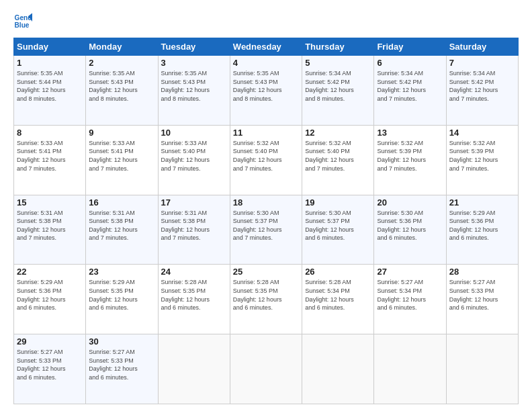 The height and width of the screenshot is (411, 532). What do you see at coordinates (23, 21) in the screenshot?
I see `logo-icon: General Blue` at bounding box center [23, 21].